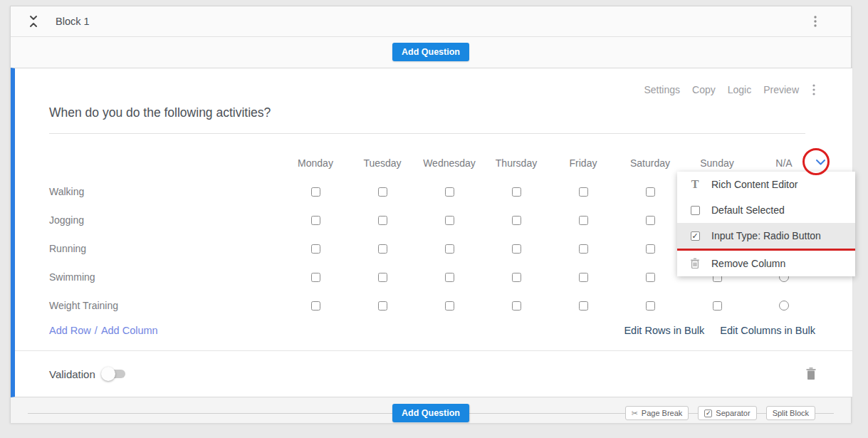 This screenshot has width=868, height=438. I want to click on checkbox-glyph, so click(695, 211).